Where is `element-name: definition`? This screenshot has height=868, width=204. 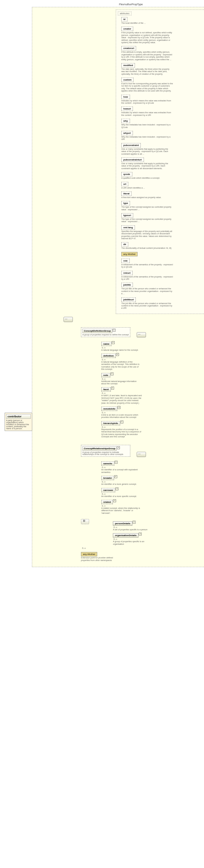
element-name: definition is located at coordinates (109, 356).